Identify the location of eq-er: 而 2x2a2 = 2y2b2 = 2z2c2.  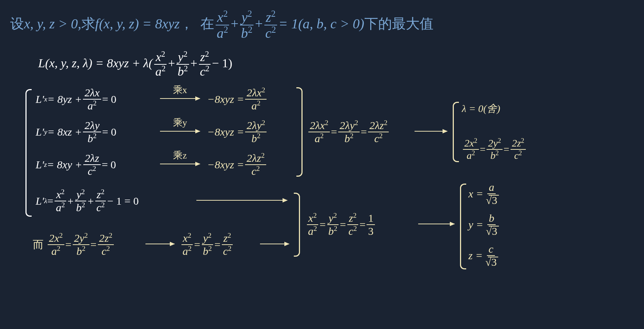
(74, 245).